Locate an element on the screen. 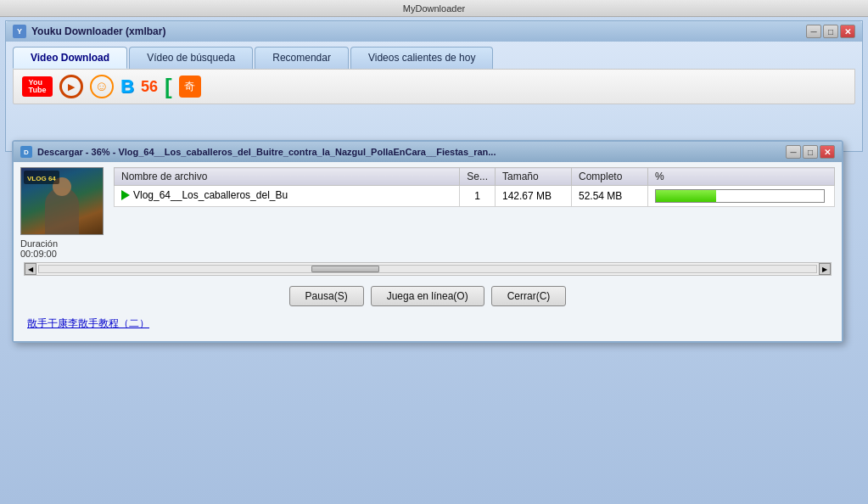 The image size is (868, 504). dialog-title-text: Descargar - 36% - Vlog_64__Los_caballero… is located at coordinates (266, 152).